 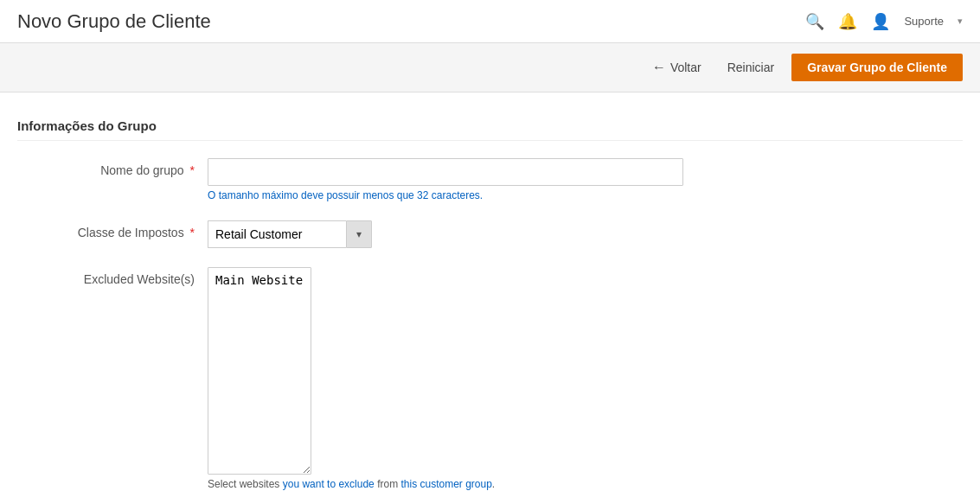 I want to click on save-button: Gravar Grupo de Cliente, so click(x=877, y=67).